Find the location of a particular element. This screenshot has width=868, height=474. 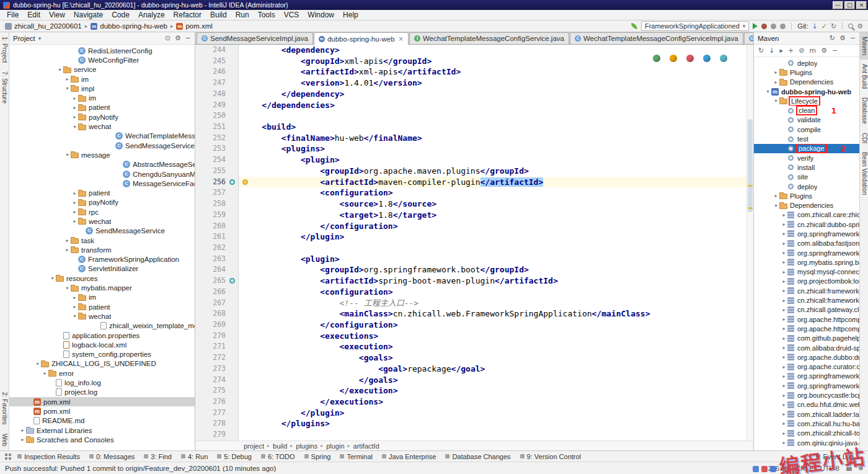

project-settings-icon: ⚙ is located at coordinates (178, 38).